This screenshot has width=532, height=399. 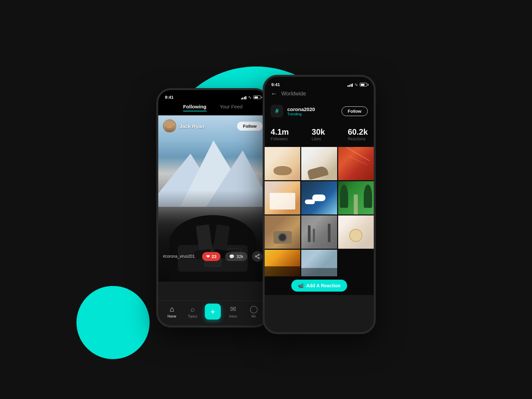 What do you see at coordinates (250, 126) in the screenshot?
I see `follow-button: Follow` at bounding box center [250, 126].